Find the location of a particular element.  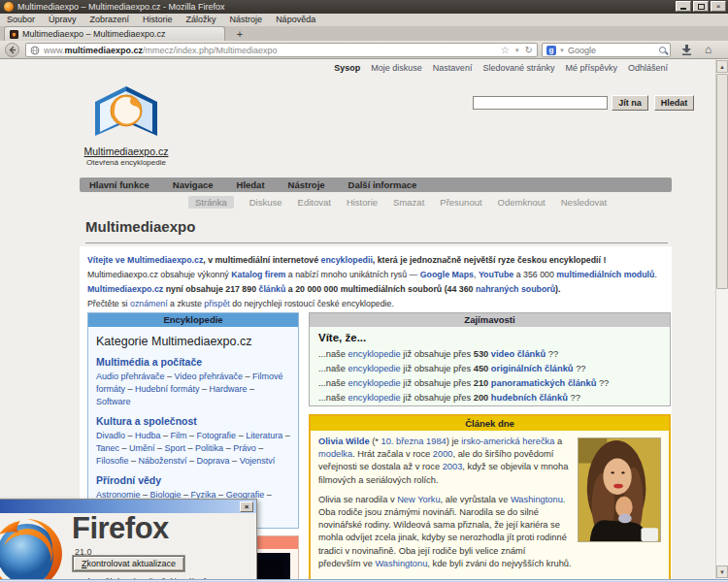

personal-link-nastaveni: Nastavení is located at coordinates (452, 68).